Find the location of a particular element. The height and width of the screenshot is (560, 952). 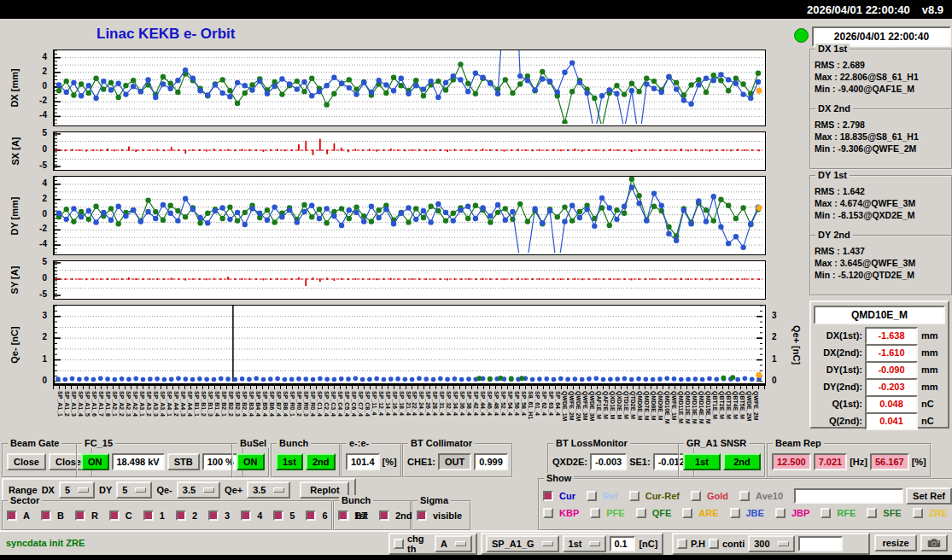

show-kbp-checkbox is located at coordinates (548, 513).